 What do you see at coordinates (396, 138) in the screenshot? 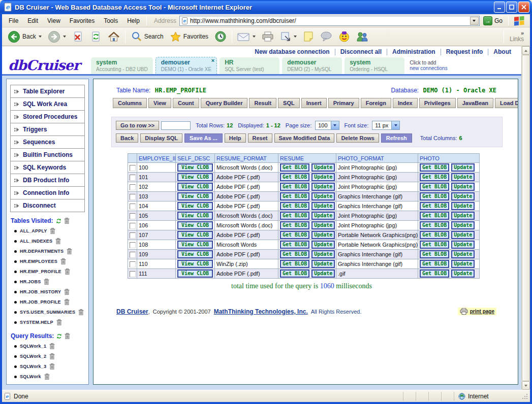
I see `refresh-button: Refresh` at bounding box center [396, 138].